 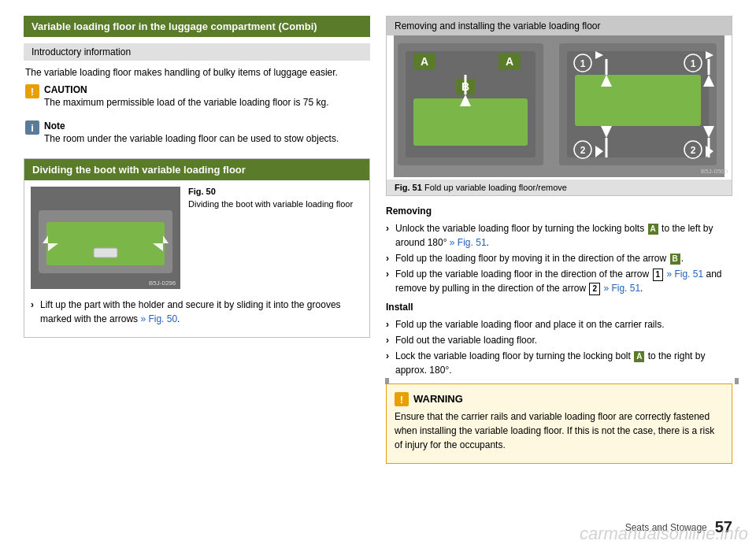 What do you see at coordinates (679, 528) in the screenshot?
I see `page-footer: Seats and Stowage 57` at bounding box center [679, 528].